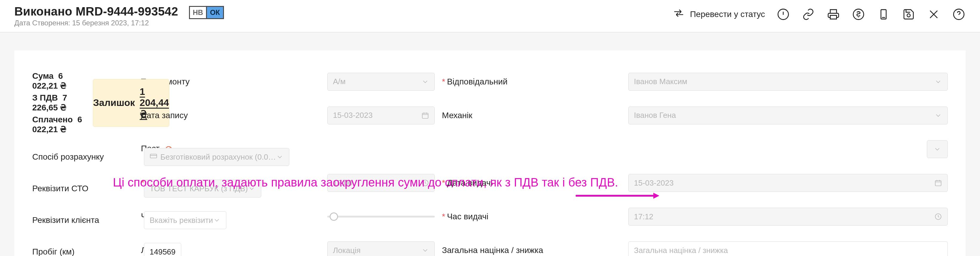  I want to click on mechanic-label: Механік, so click(532, 116).